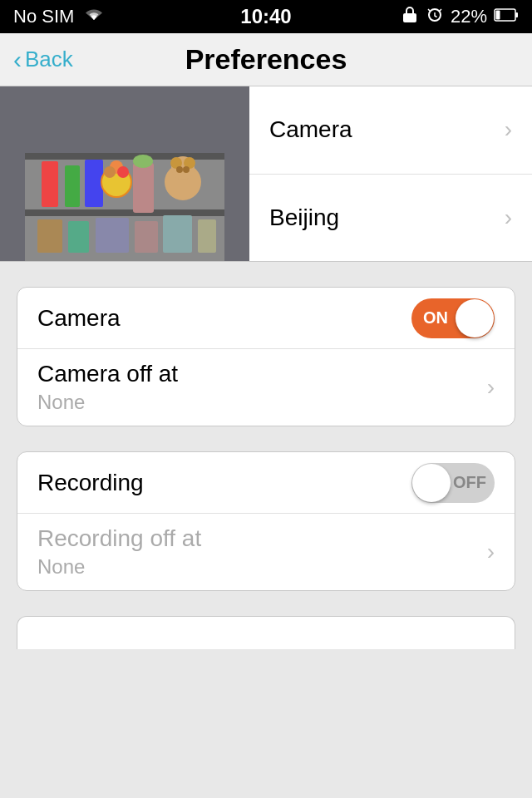  Describe the element at coordinates (436, 318) in the screenshot. I see `camera-toggle-text: ON` at that location.